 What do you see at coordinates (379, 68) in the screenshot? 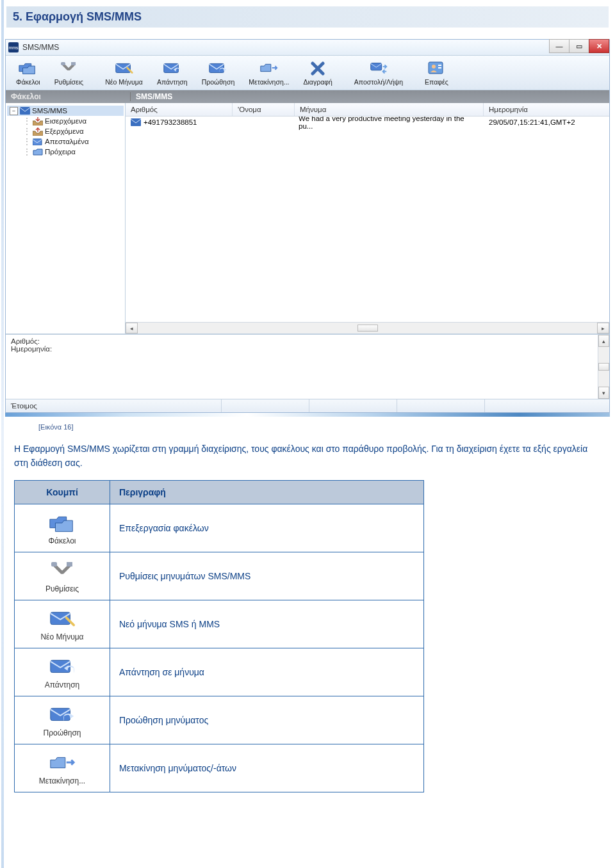
I see `send-receive-icon` at bounding box center [379, 68].